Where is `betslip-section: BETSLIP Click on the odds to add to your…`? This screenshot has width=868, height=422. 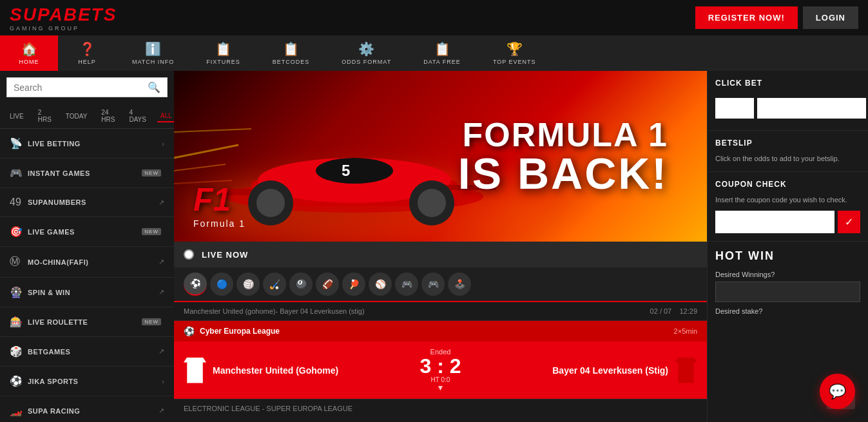
betslip-section: BETSLIP Click on the odds to add to your… is located at coordinates (787, 151).